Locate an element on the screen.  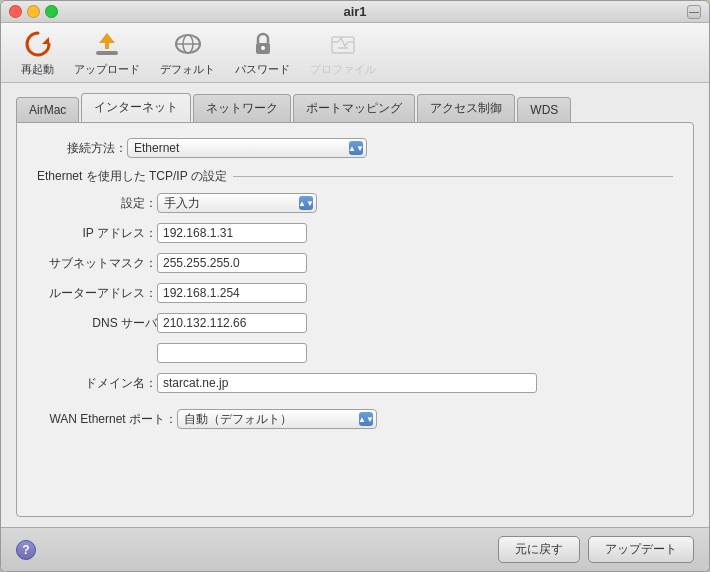
connection-label: 接続方法： is located at coordinates (82, 148).